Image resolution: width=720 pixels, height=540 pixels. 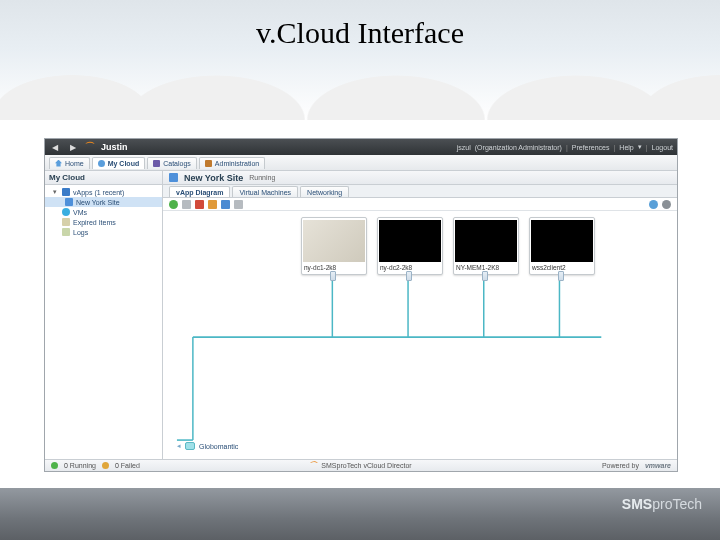 What do you see at coordinates (106, 466) in the screenshot?
I see `failed-dot-icon` at bounding box center [106, 466].